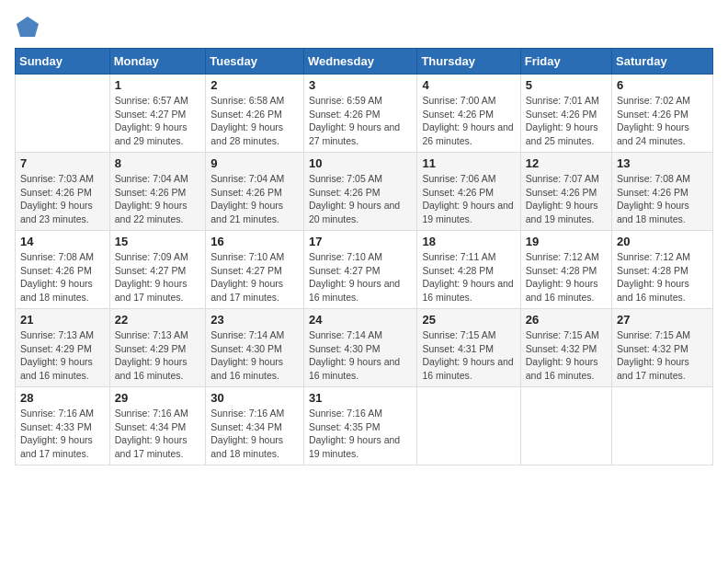 This screenshot has height=563, width=728. Describe the element at coordinates (364, 270) in the screenshot. I see `calendar-week-row: 14Sunrise: 7:08 AM Sunset: 4:26 PM Dayli…` at that location.